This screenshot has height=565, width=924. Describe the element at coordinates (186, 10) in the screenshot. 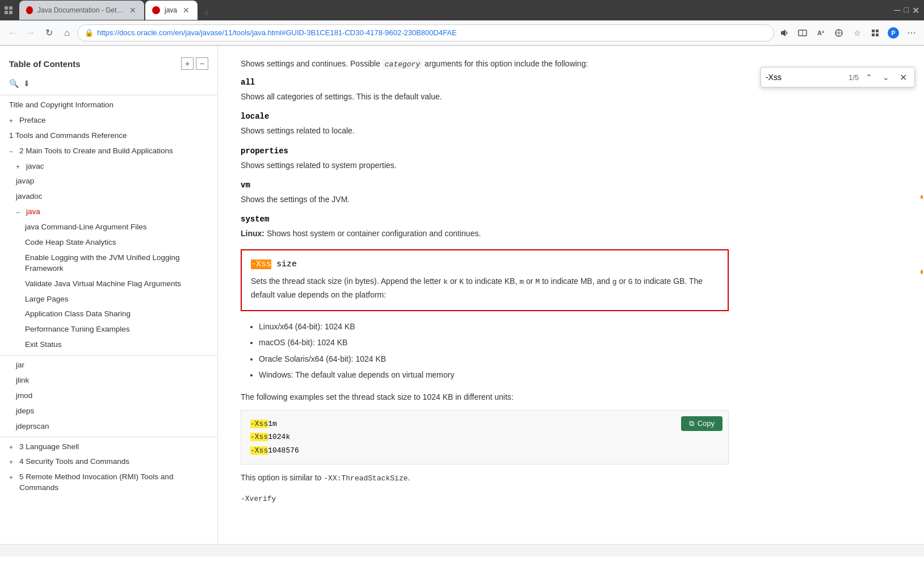

I see `tab-java-close: ✕` at that location.